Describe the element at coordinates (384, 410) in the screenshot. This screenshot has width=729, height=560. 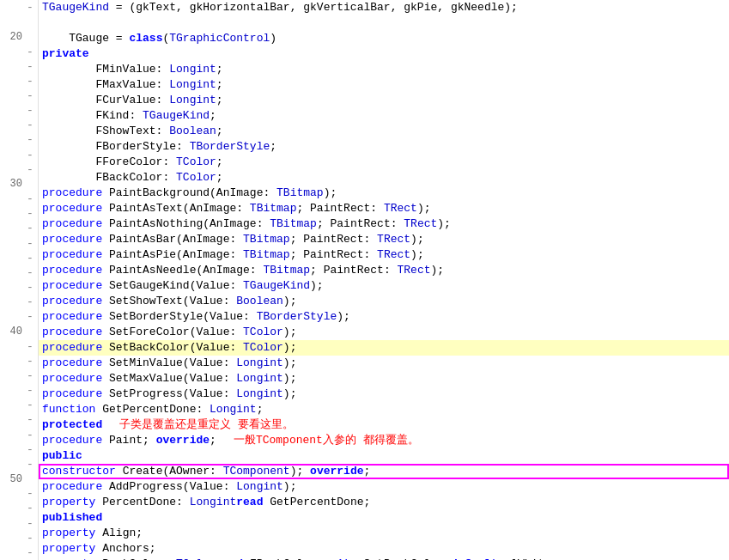
I see `code-line: function GetPercentDone: Longint;` at that location.